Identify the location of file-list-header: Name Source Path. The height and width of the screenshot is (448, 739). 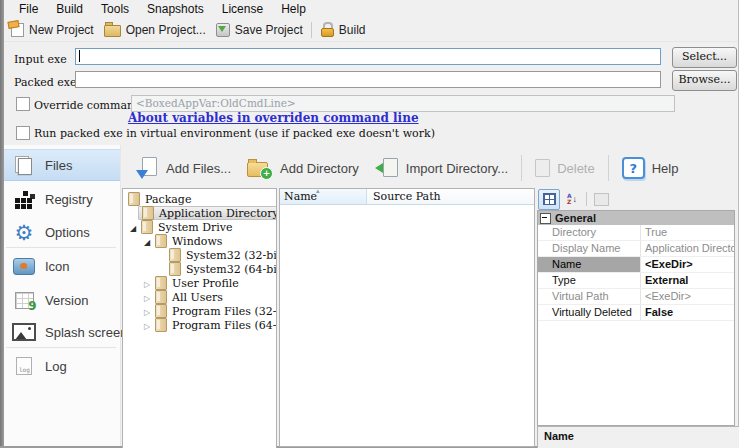
(407, 197).